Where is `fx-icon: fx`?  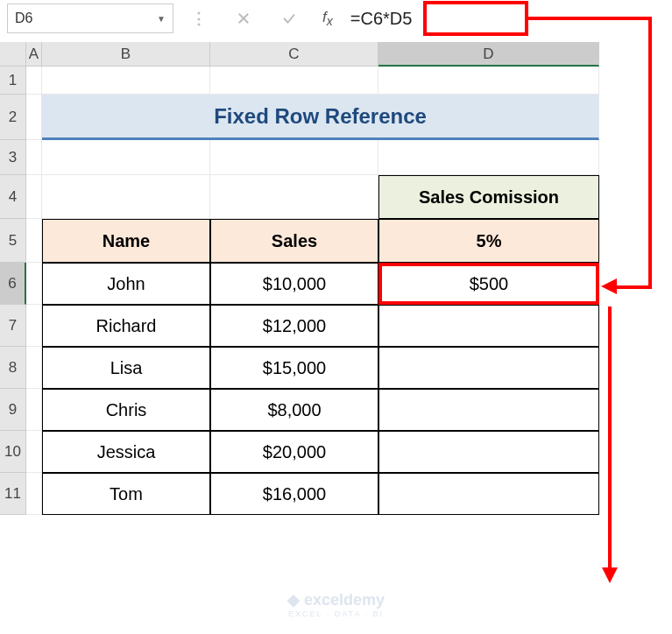
fx-icon: fx is located at coordinates (328, 18).